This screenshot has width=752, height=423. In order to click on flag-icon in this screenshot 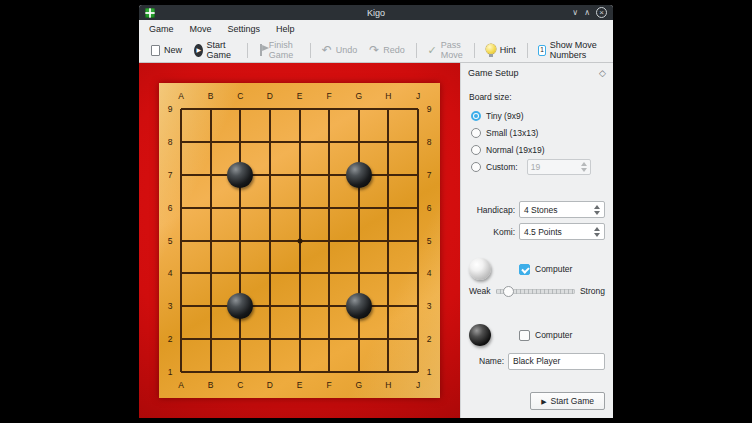, I will do `click(262, 50)`.